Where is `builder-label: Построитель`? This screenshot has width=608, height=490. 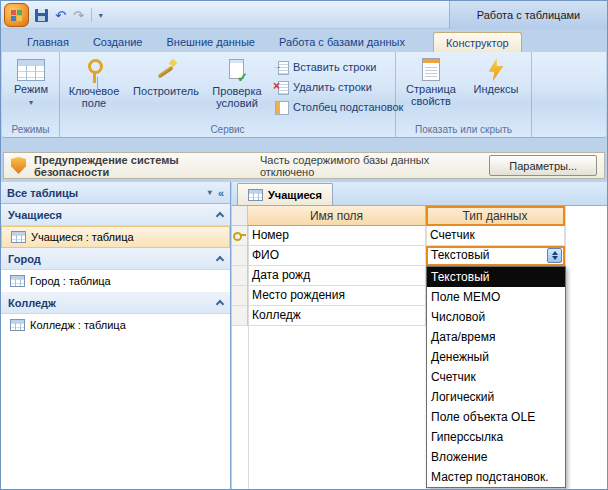
builder-label: Построитель is located at coordinates (166, 91).